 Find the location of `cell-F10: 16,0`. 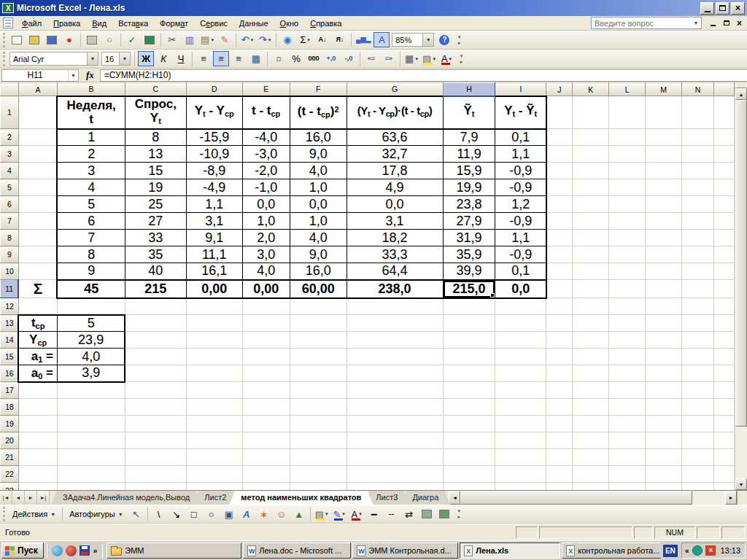

cell-F10: 16,0 is located at coordinates (318, 271).